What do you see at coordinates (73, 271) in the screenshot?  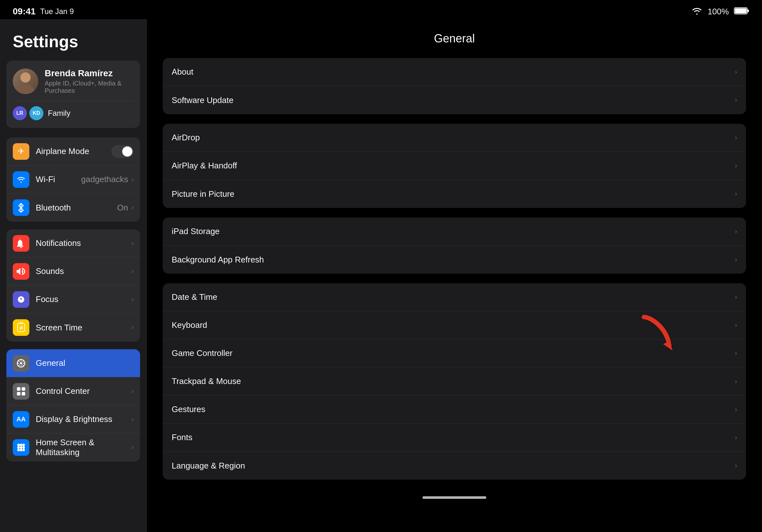 I see `sidebar-item-sounds: Sounds ›` at bounding box center [73, 271].